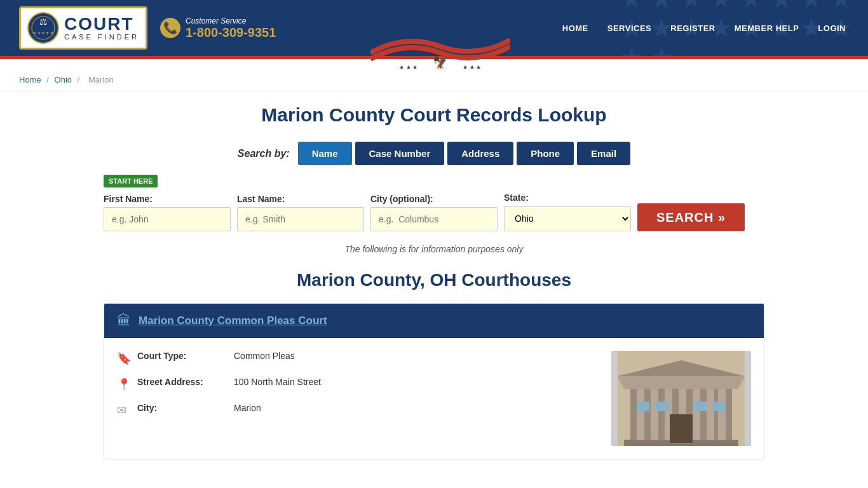 The width and height of the screenshot is (868, 488). I want to click on courthouse-details: 🔖 Court Type: Common Pleas 📍 Street Addr…, so click(358, 398).